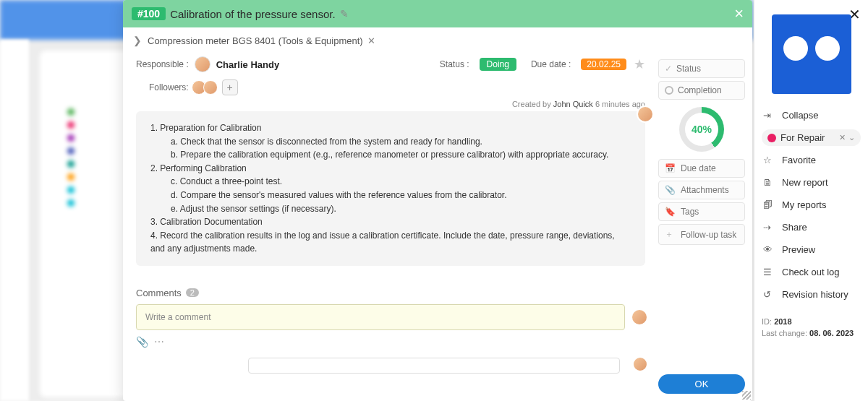 This screenshot has width=868, height=401. I want to click on tag-color-dot, so click(772, 138).